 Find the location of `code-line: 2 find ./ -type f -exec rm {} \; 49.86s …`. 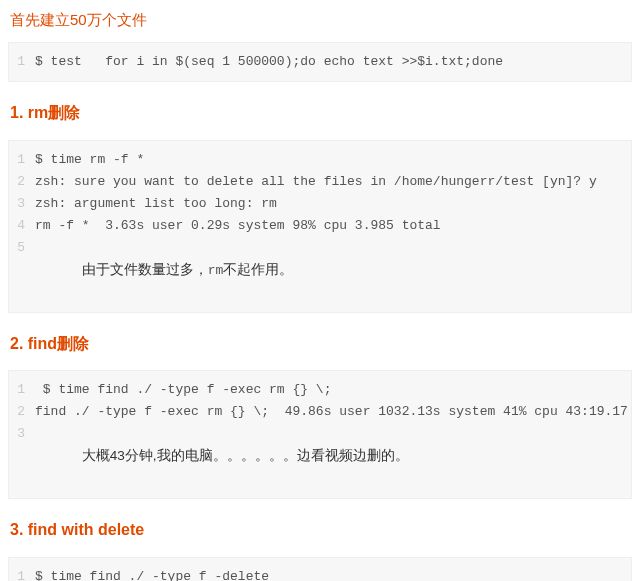

code-line: 2 find ./ -type f -exec rm {} \; 49.86s … is located at coordinates (320, 412).